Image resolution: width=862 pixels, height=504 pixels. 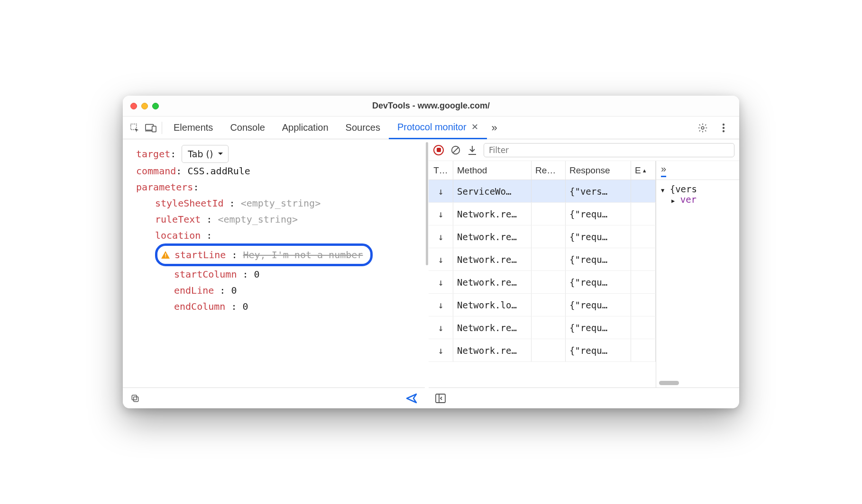 What do you see at coordinates (165, 255) in the screenshot?
I see `warning-icon` at bounding box center [165, 255].